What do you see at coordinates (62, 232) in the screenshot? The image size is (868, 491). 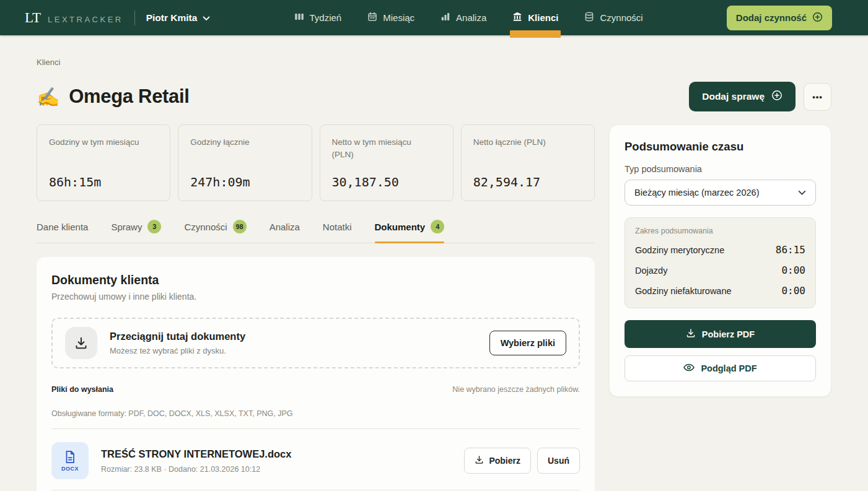 I see `tab-dane-klienta: Dane klienta` at bounding box center [62, 232].